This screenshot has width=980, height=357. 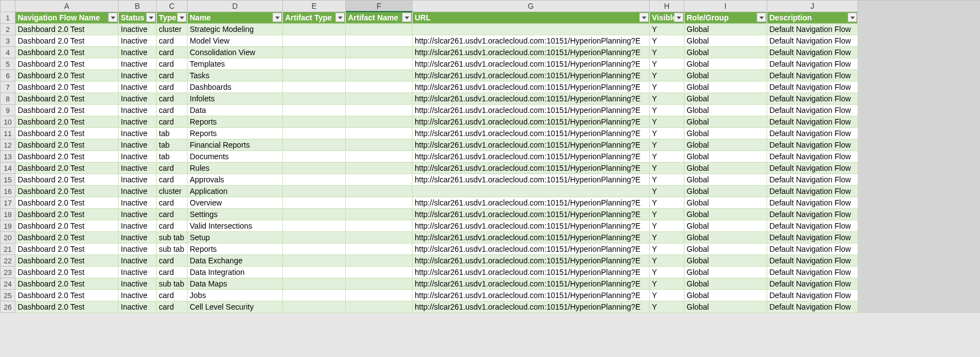 I want to click on row-header-15: 15, so click(x=8, y=180).